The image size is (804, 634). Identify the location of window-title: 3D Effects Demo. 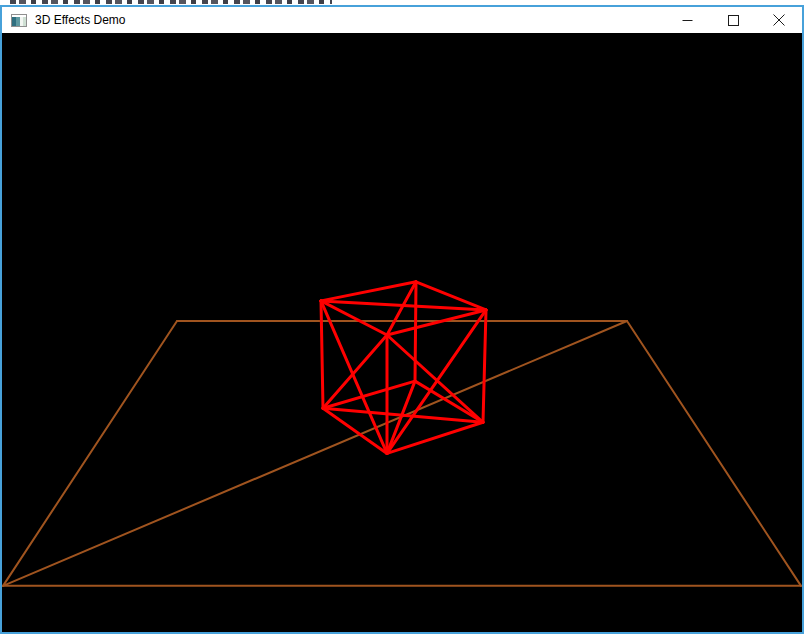
(350, 20).